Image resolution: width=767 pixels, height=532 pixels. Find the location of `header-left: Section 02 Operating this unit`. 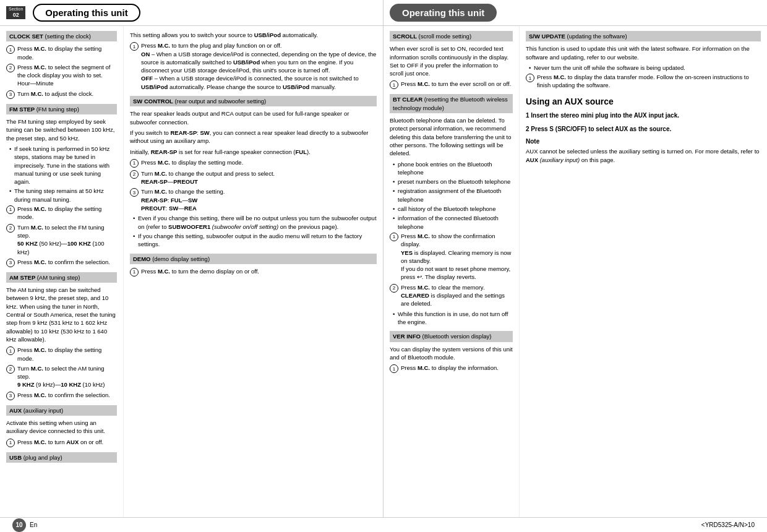

header-left: Section 02 Operating this unit is located at coordinates (192, 12).